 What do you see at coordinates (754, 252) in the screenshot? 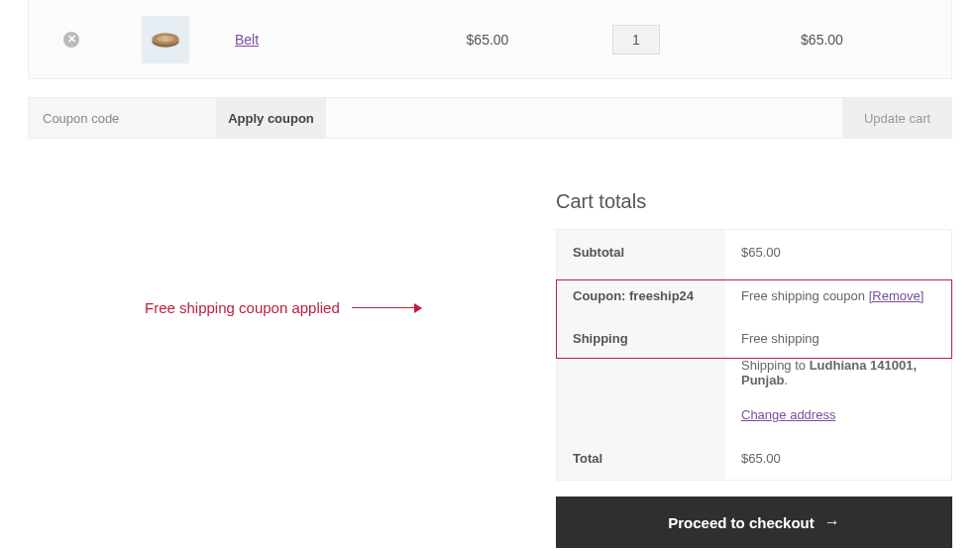
I see `subtotal-row: Subtotal $65.00` at bounding box center [754, 252].